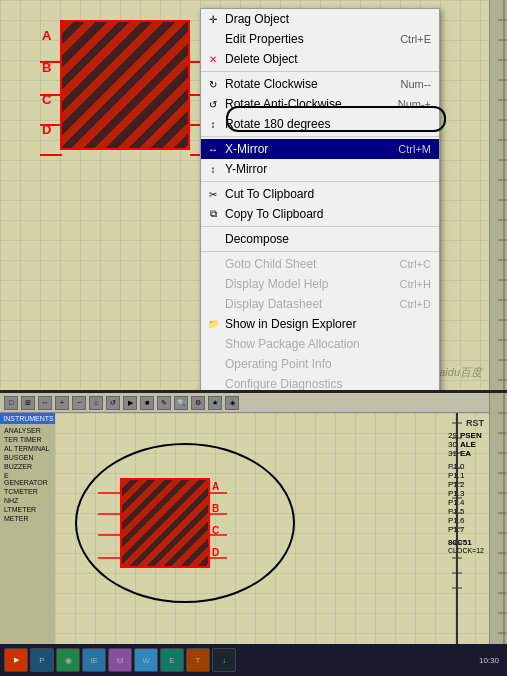 The width and height of the screenshot is (507, 676). Describe the element at coordinates (414, 149) in the screenshot. I see `shortcut-x-mirror: Ctrl+M` at that location.